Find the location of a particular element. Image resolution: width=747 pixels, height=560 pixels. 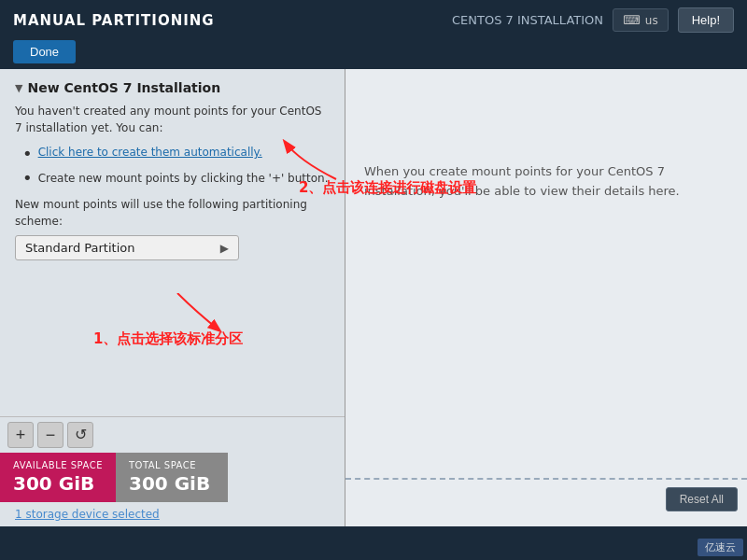

partition-dropdown: Standard Partition ▶ is located at coordinates (127, 248).